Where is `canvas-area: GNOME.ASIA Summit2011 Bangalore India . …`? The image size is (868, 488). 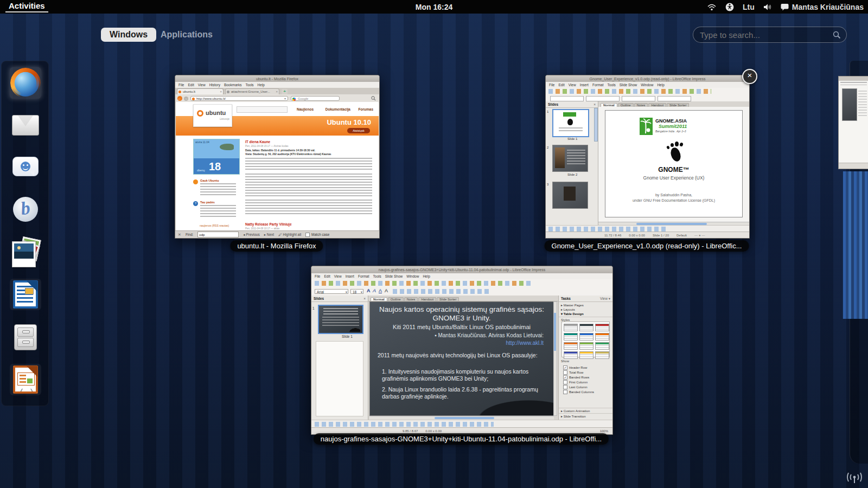 canvas-area: GNOME.ASIA Summit2011 Bangalore India . … is located at coordinates (674, 165).